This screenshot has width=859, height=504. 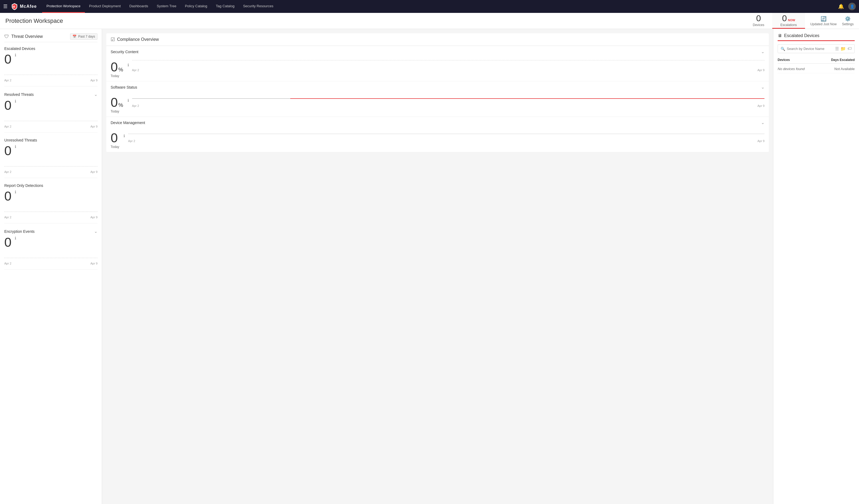 I want to click on escalated-devices-header: 🖥 Escalated Devices, so click(x=816, y=37).